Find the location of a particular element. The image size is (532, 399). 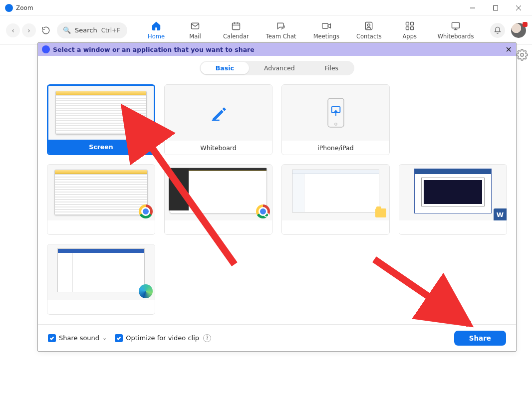

edge-icon is located at coordinates (146, 291).